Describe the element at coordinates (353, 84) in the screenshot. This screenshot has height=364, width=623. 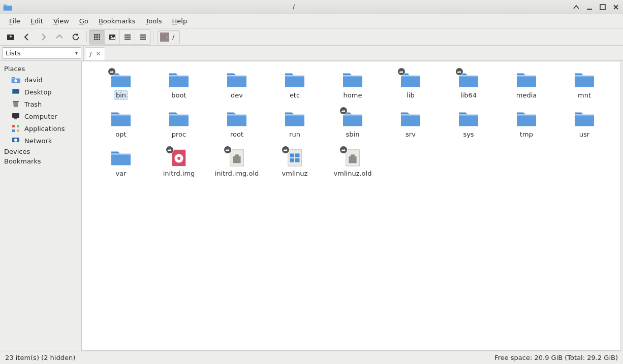
I see `file-item-home: home` at that location.